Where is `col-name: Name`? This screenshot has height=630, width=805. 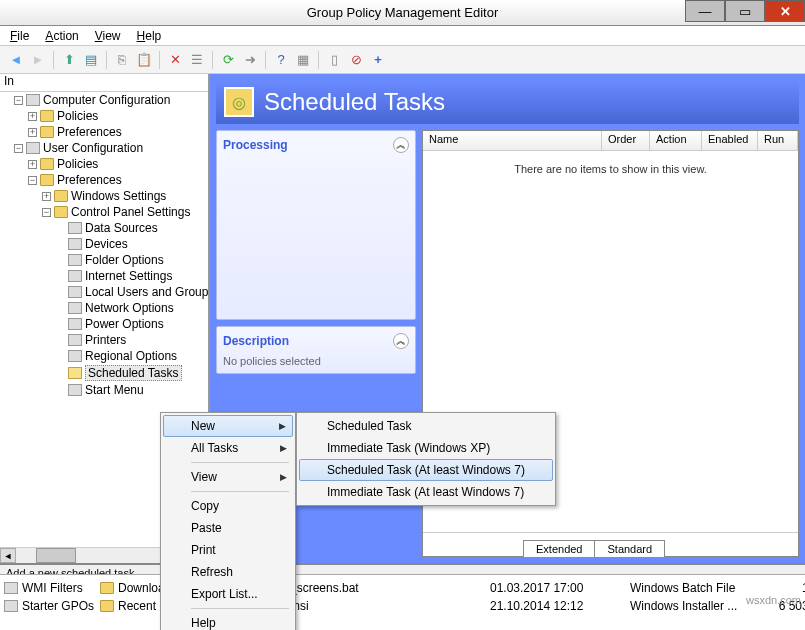 col-name: Name is located at coordinates (512, 140).